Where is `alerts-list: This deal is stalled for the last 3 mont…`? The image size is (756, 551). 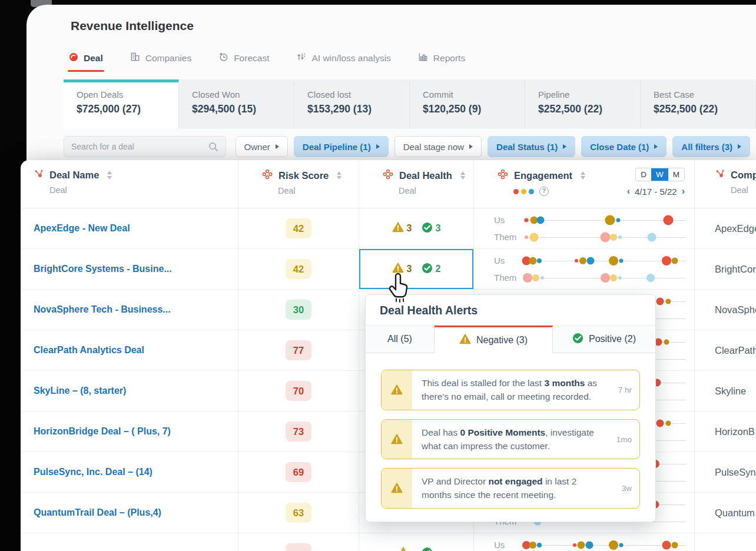
alerts-list: This deal is stalled for the last 3 mont… is located at coordinates (510, 437).